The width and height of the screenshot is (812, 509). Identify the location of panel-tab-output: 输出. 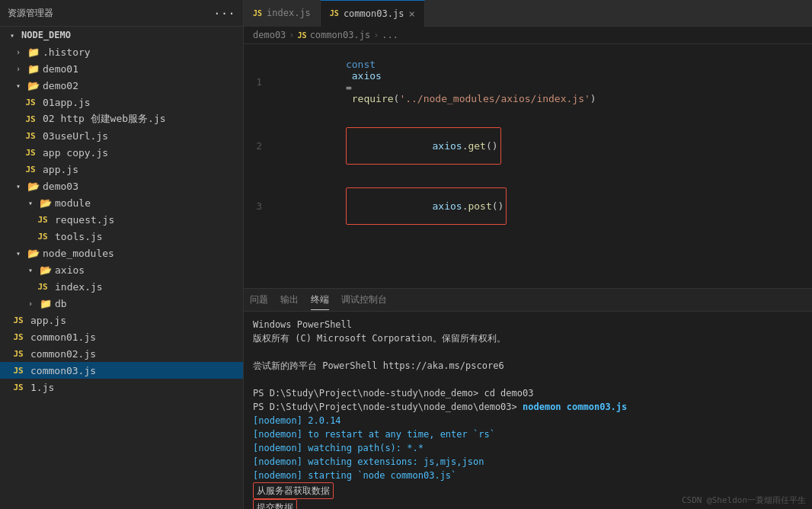
(289, 300).